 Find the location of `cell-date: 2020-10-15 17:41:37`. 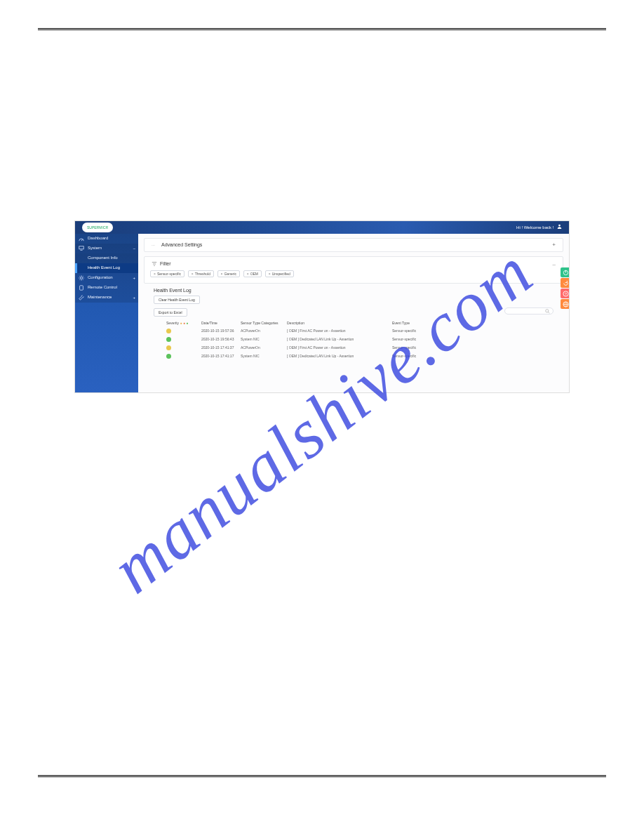

cell-date: 2020-10-15 17:41:37 is located at coordinates (221, 348).